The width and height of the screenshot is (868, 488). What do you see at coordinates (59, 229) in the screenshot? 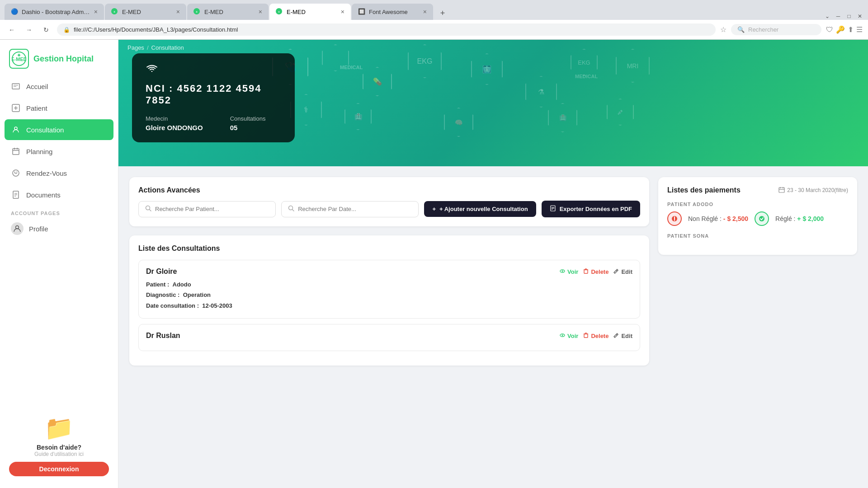
I see `sidebar-item-profile: Profile` at bounding box center [59, 229].